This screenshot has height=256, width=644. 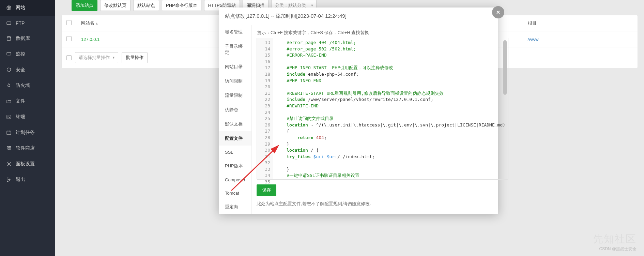 I want to click on watermark: 先知社区 CSDN @黑战士安全, so click(x=615, y=242).